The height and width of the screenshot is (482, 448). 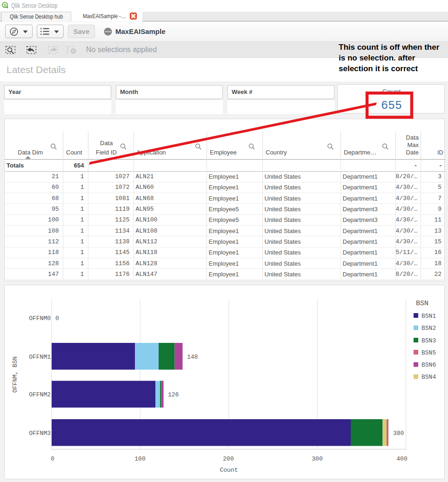 I want to click on svg-text: 380, so click(x=398, y=434).